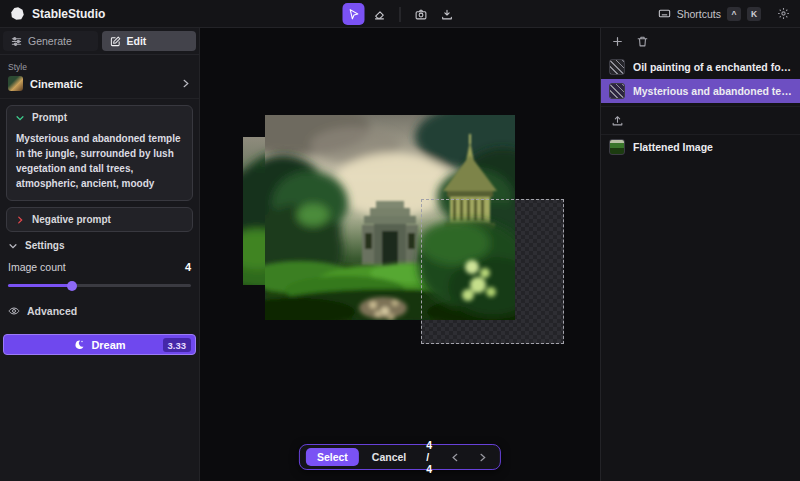 The height and width of the screenshot is (481, 800). What do you see at coordinates (52, 311) in the screenshot?
I see `advanced-label: Advanced` at bounding box center [52, 311].